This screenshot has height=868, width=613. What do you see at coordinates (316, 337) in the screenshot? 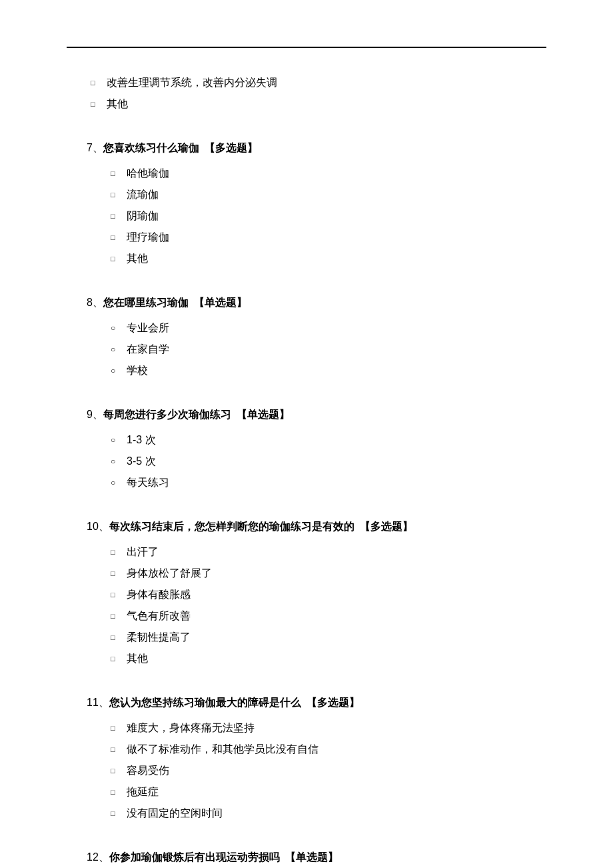
I see `question-8: 8、您在哪里练习瑜伽 【单选题】 ○ 专业会所 ○ 在家自学 ○ 学校` at bounding box center [316, 337].